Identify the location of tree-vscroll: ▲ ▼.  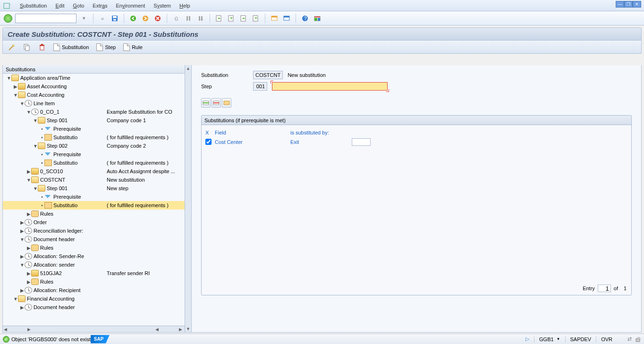
(188, 199).